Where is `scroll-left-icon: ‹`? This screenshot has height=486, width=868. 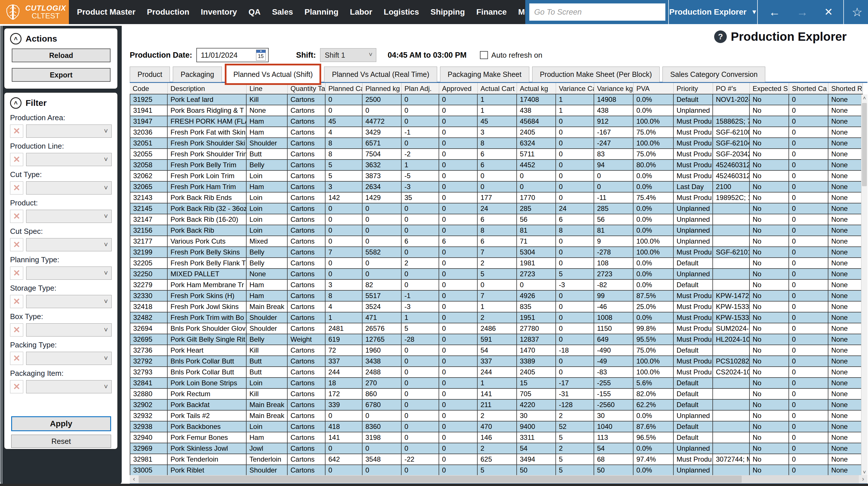
scroll-left-icon: ‹ is located at coordinates (134, 479).